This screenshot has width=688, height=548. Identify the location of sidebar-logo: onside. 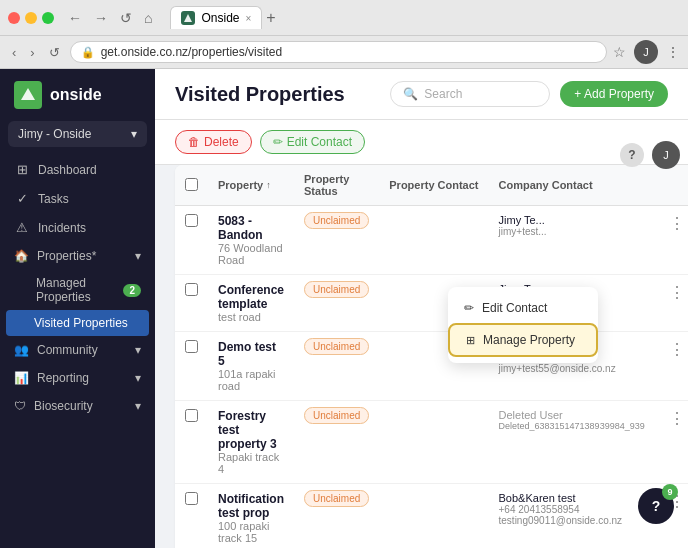
(78, 95).